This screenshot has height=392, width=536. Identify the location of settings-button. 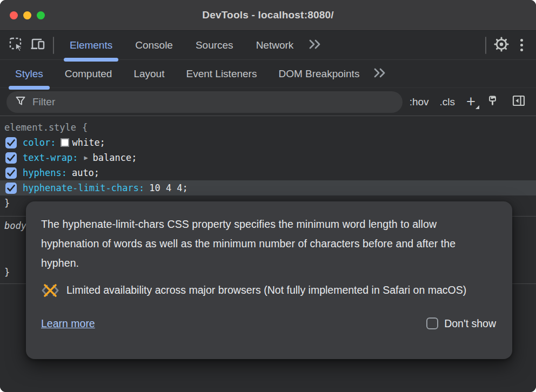
(501, 45).